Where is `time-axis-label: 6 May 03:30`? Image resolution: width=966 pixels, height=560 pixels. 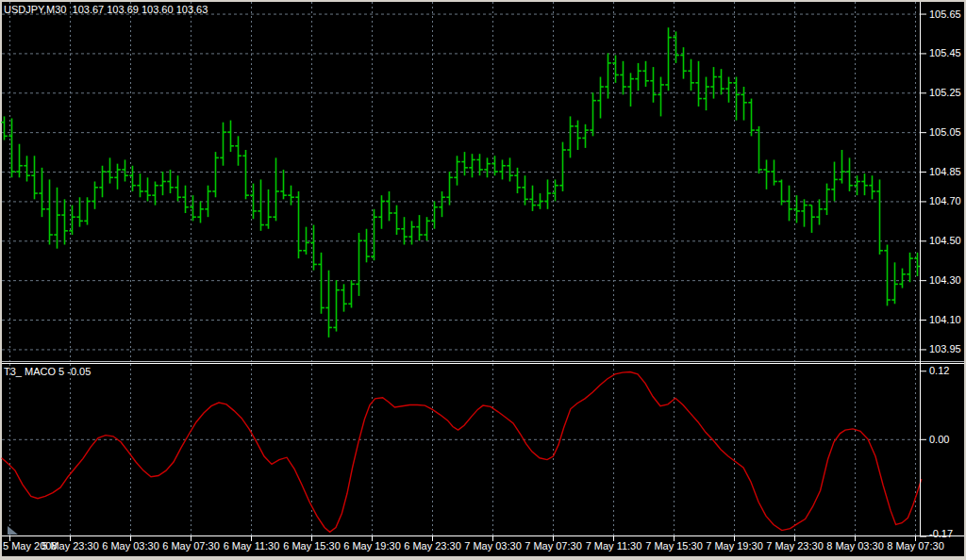 time-axis-label: 6 May 03:30 is located at coordinates (130, 546).